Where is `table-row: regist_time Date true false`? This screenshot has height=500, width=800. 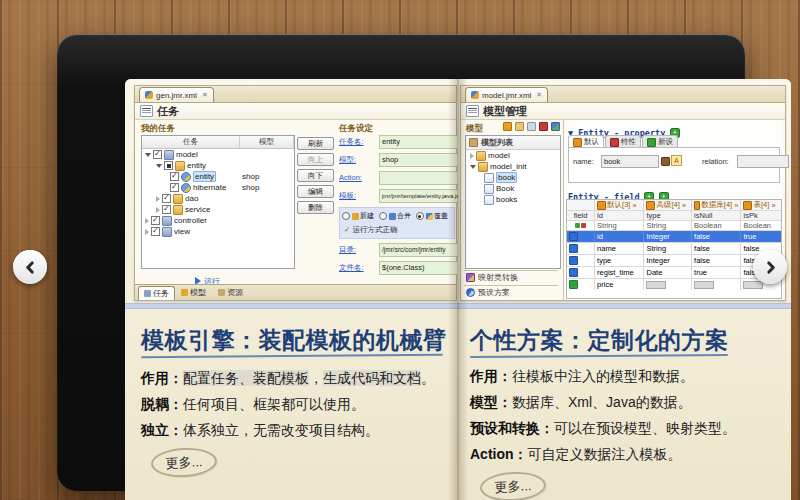
table-row: regist_time Date true false is located at coordinates (674, 273).